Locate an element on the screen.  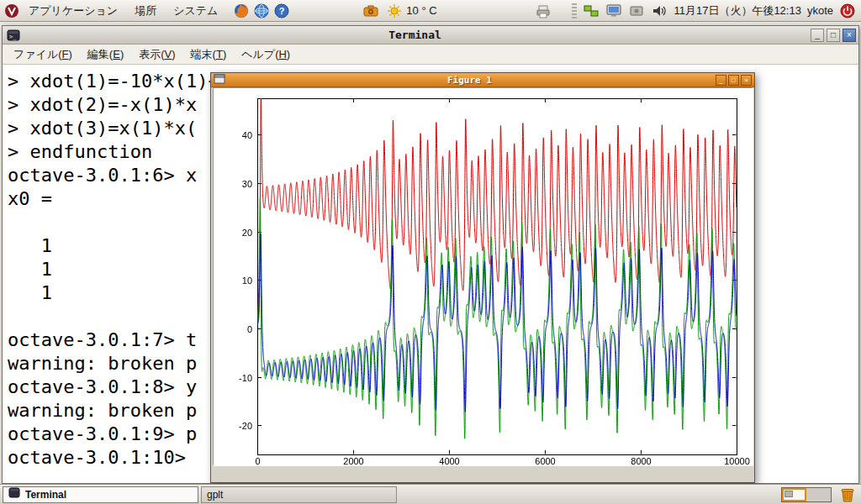
volume-applet-icon is located at coordinates (659, 11).